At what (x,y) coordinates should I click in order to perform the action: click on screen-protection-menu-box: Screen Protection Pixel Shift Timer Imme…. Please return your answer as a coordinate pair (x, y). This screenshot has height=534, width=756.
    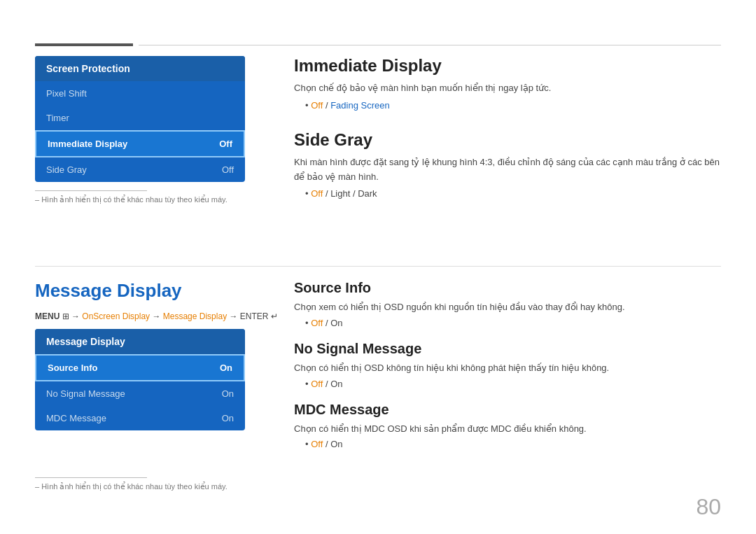
    Looking at the image, I should click on (140, 119).